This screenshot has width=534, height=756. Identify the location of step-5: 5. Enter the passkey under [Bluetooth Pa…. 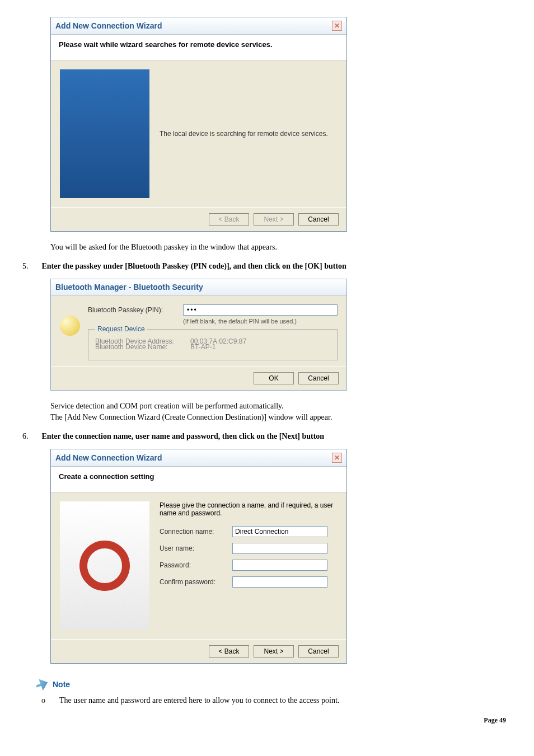
(267, 266).